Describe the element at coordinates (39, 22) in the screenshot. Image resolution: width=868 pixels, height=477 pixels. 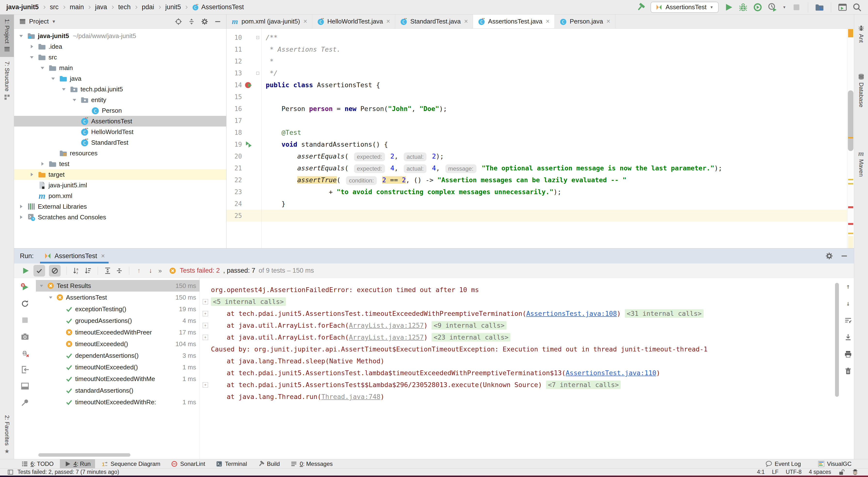
I see `project-panel-title: Project` at that location.